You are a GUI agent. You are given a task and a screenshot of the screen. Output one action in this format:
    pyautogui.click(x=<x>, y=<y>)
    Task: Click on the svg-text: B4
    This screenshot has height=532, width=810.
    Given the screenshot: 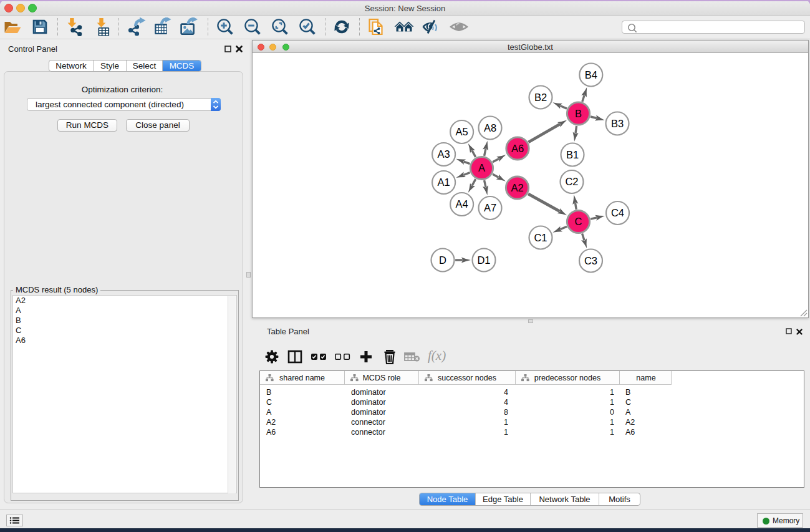 What is the action you would take?
    pyautogui.click(x=591, y=75)
    